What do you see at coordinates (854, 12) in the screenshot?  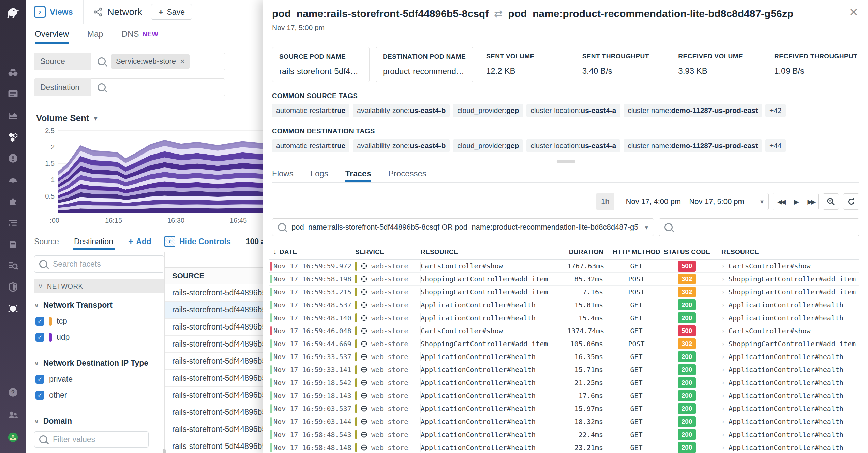 I see `close-icon: ×` at bounding box center [854, 12].